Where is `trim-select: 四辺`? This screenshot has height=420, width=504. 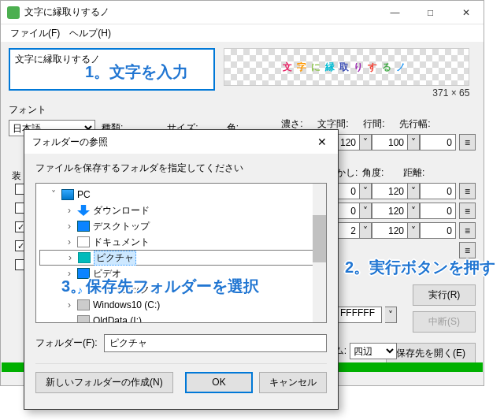 trim-select: 四辺 is located at coordinates (373, 351).